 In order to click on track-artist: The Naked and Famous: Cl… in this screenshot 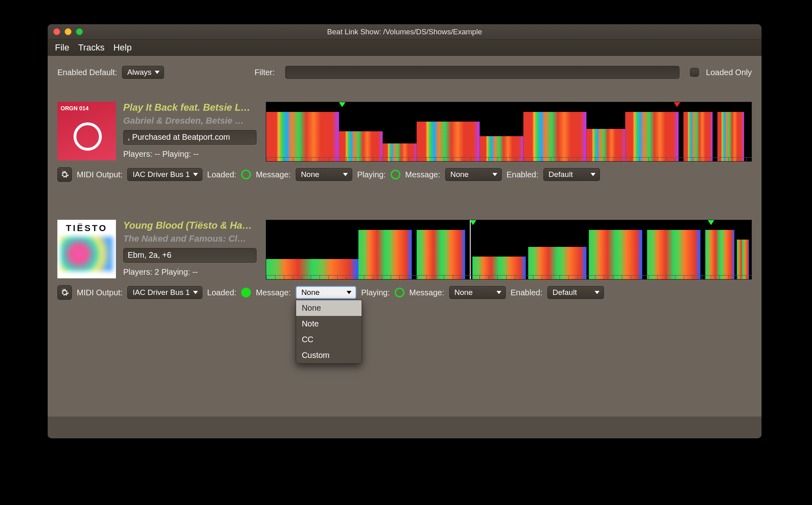, I will do `click(191, 239)`.